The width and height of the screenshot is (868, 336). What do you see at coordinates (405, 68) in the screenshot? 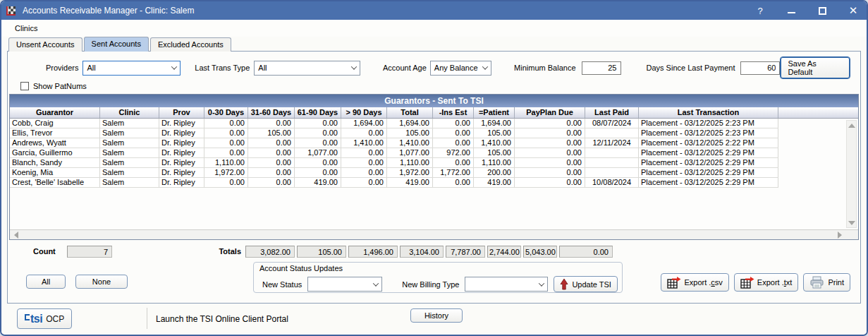
I see `account-age-label: Account Age` at bounding box center [405, 68].